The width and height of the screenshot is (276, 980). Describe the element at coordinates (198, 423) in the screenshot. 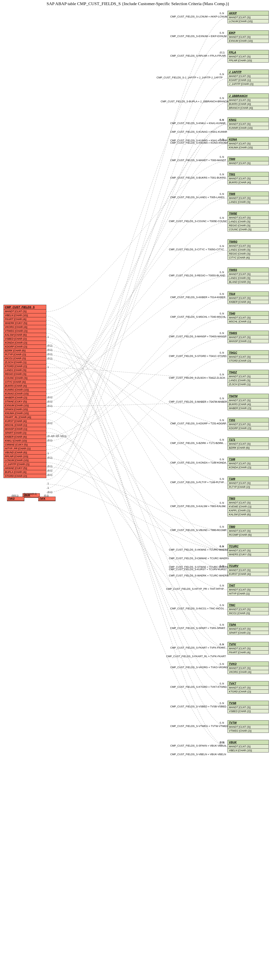

I see `edge-label: CMP_CUST_FIELDS_S-KDGRP = T151-KDGRP` at that location.